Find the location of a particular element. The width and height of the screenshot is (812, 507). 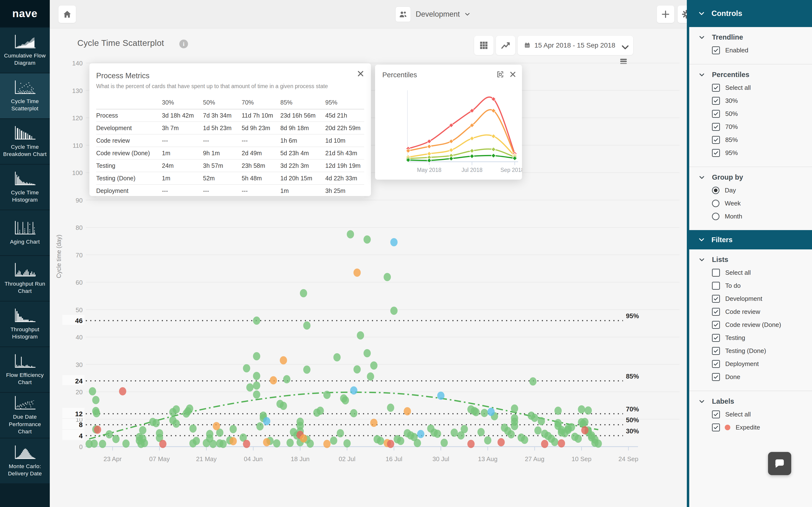

checkbox-testing: Testing is located at coordinates (762, 338).